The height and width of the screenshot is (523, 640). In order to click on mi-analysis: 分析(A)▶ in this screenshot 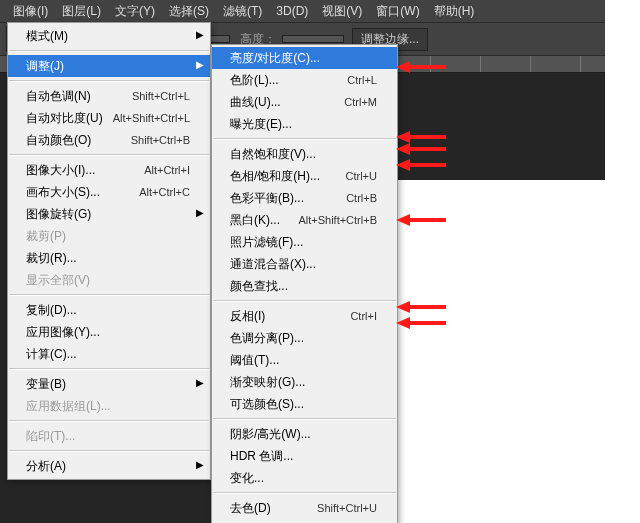, I will do `click(109, 466)`.